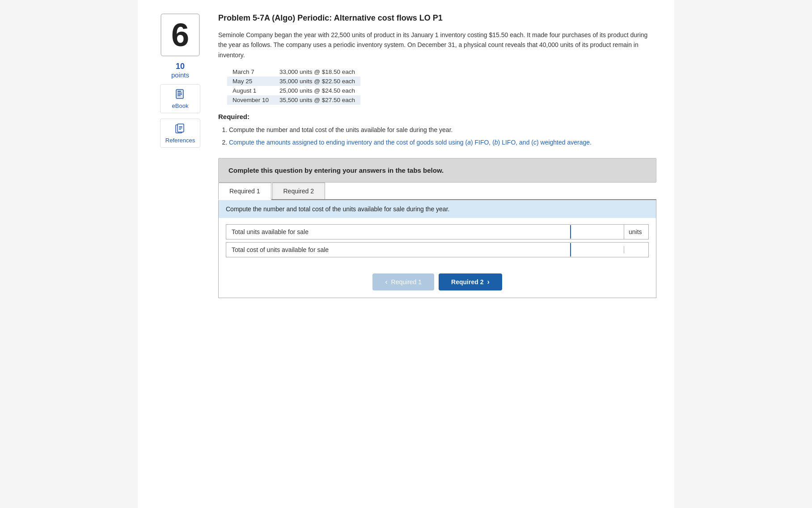  What do you see at coordinates (180, 129) in the screenshot?
I see `references-icon` at bounding box center [180, 129].